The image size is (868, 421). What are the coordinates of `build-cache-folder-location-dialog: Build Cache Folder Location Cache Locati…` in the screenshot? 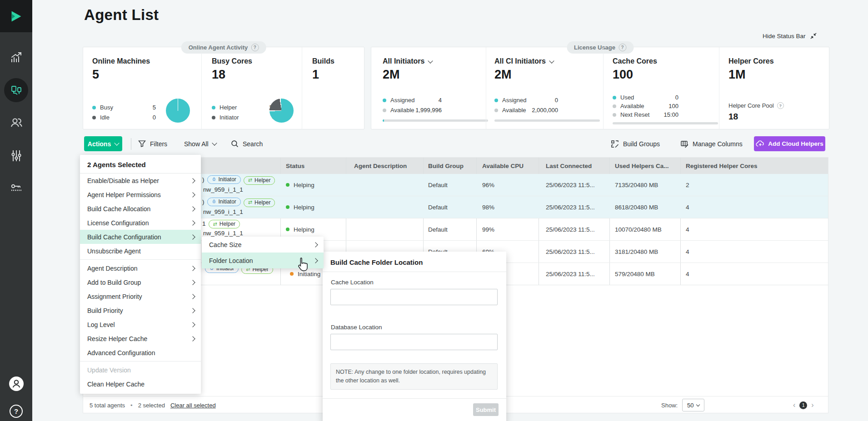 It's located at (414, 336).